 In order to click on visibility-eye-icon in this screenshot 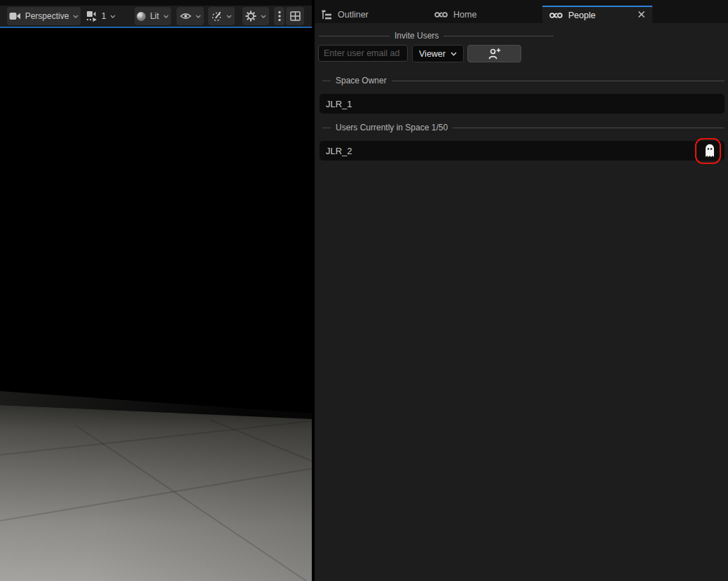, I will do `click(186, 16)`.